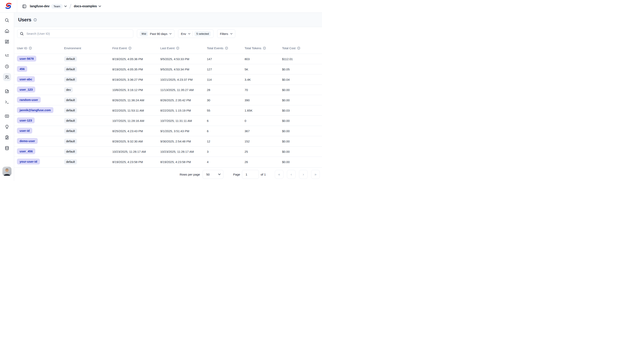  I want to click on sidebar-item-users, so click(7, 77).